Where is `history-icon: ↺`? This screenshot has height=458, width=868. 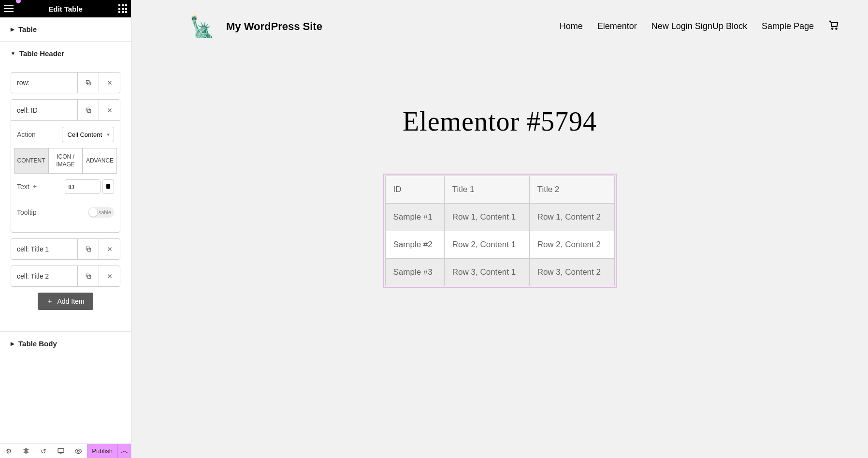 history-icon: ↺ is located at coordinates (43, 451).